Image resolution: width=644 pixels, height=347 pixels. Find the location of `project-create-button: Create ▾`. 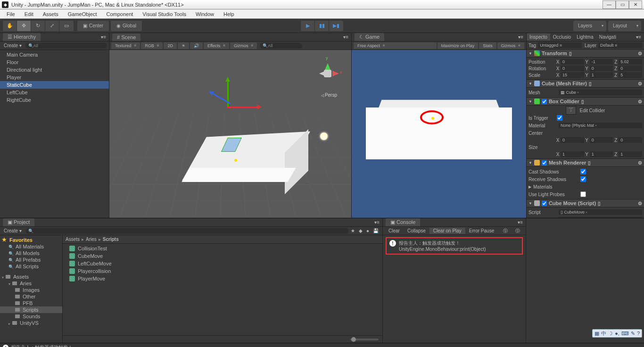

project-create-button: Create ▾ is located at coordinates (13, 231).